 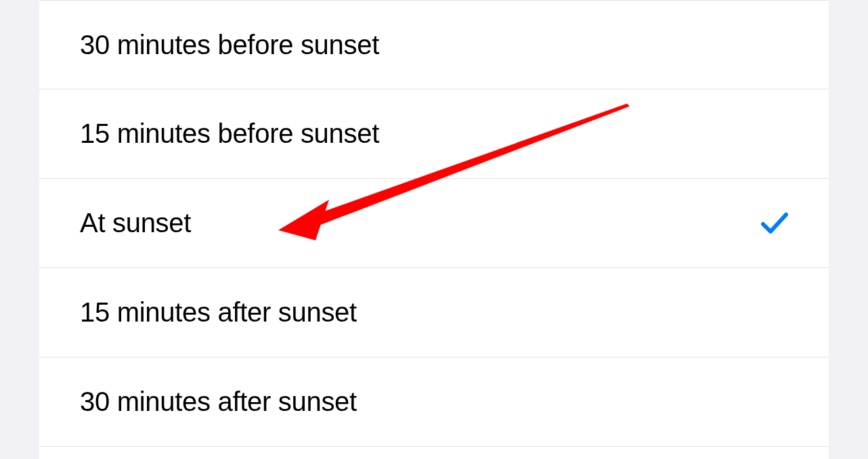 What do you see at coordinates (218, 313) in the screenshot?
I see `option-label: 15 minutes after sunset` at bounding box center [218, 313].